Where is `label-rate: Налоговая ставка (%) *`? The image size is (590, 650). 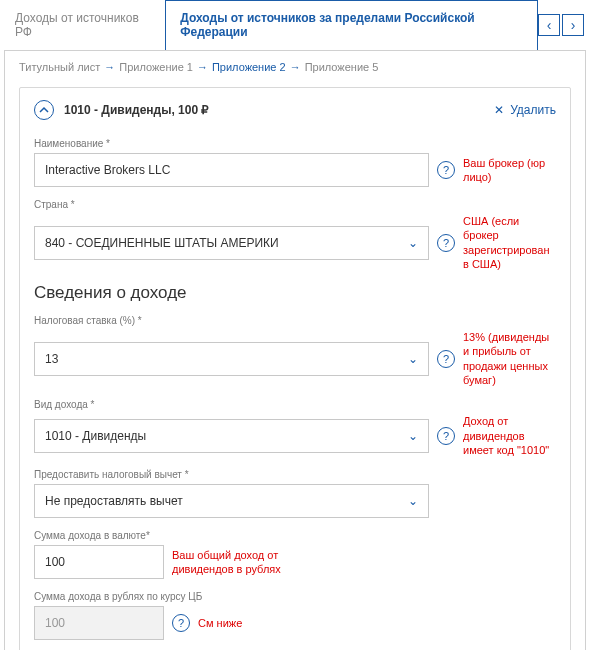 label-rate: Налоговая ставка (%) * is located at coordinates (295, 320).